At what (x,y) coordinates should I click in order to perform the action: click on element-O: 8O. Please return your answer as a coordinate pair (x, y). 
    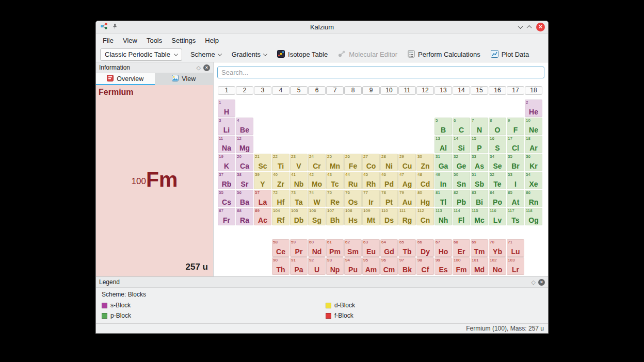
    Looking at the image, I should click on (497, 126).